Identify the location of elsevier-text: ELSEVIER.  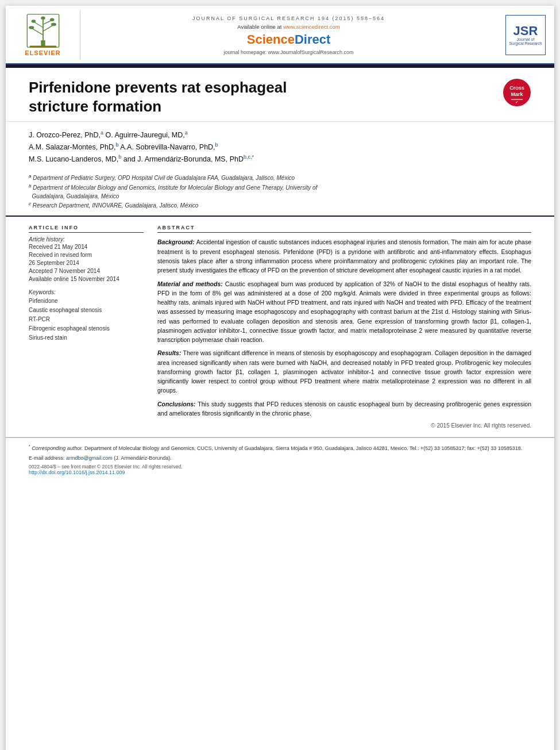
(43, 53).